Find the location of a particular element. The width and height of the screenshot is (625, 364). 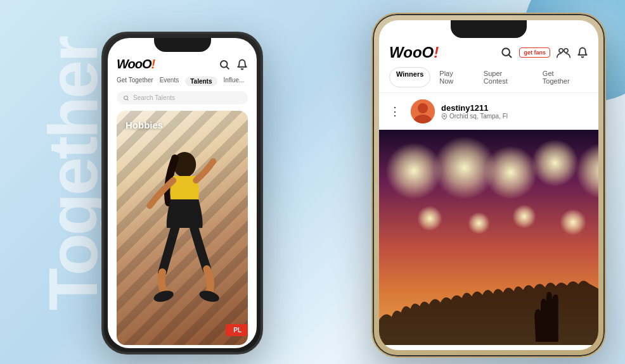

three-dots-icon: ⋮ is located at coordinates (395, 111).